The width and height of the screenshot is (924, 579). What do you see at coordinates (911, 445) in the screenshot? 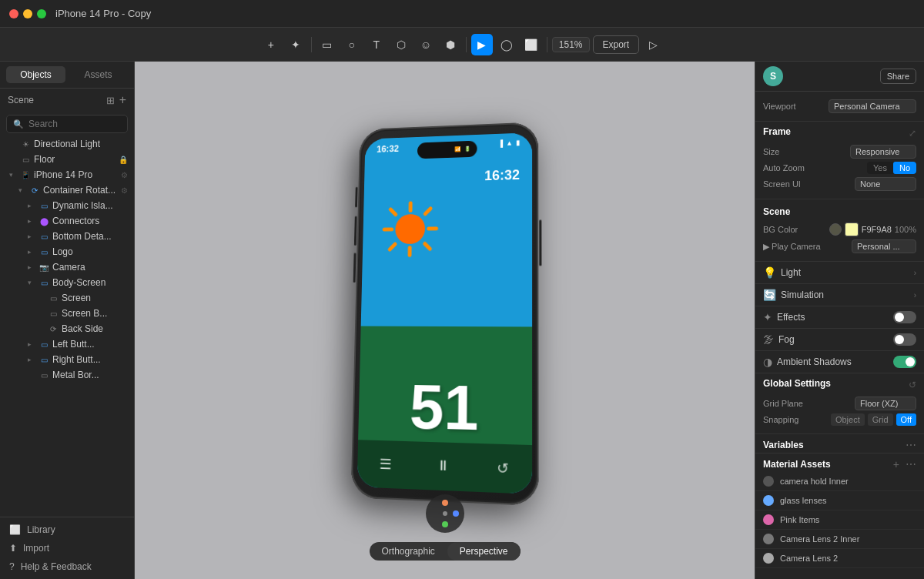
I see `variables-dots: ⋯` at bounding box center [911, 445].